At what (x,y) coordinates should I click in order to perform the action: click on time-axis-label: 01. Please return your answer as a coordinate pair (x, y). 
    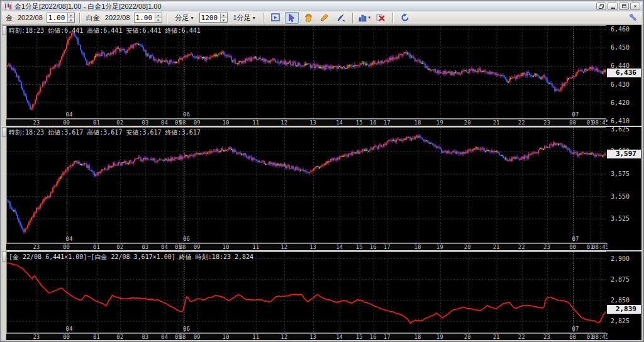
    Looking at the image, I should click on (97, 337).